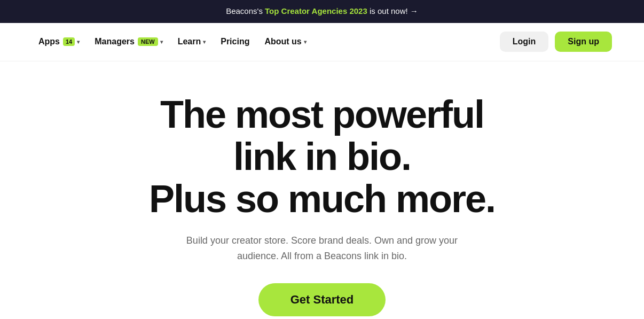  Describe the element at coordinates (114, 42) in the screenshot. I see `nav-managers-label: Managers` at that location.